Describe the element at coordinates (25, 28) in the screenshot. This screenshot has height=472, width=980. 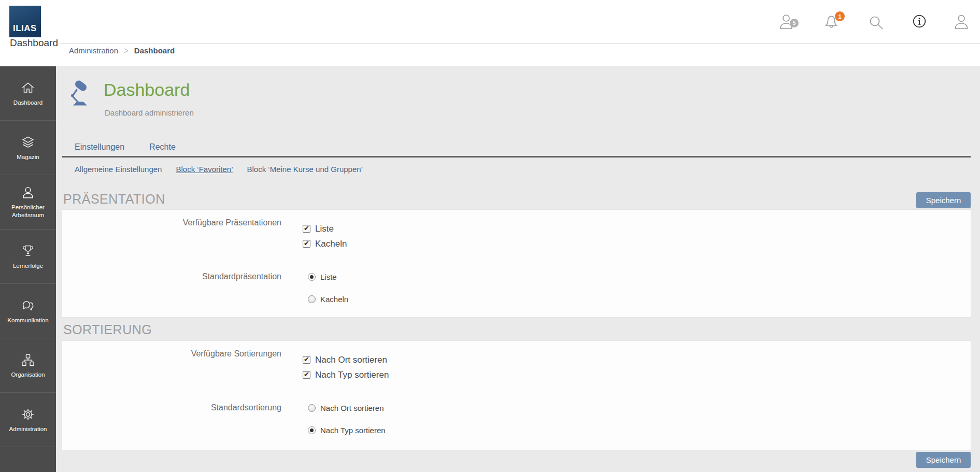
I see `ilias-logo-text: ILIAS` at that location.